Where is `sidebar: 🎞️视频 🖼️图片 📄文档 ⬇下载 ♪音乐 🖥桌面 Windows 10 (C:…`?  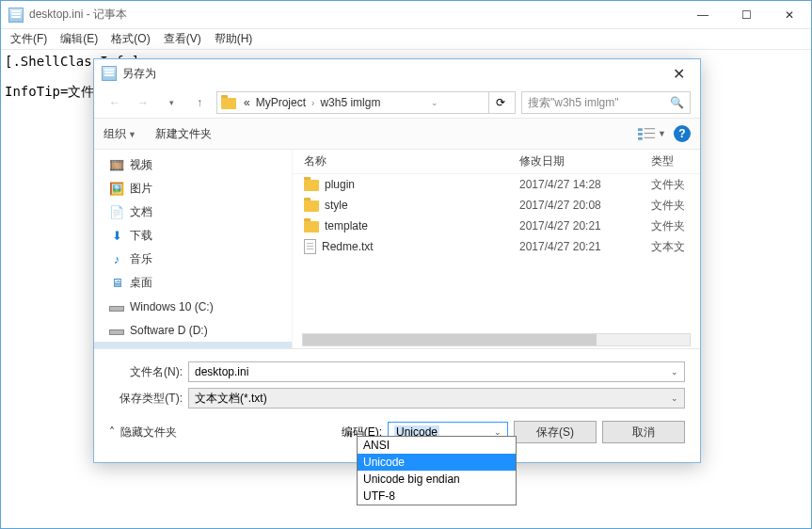 sidebar: 🎞️视频 🖼️图片 📄文档 ⬇下载 ♪音乐 🖥桌面 Windows 10 (C:… is located at coordinates (193, 248).